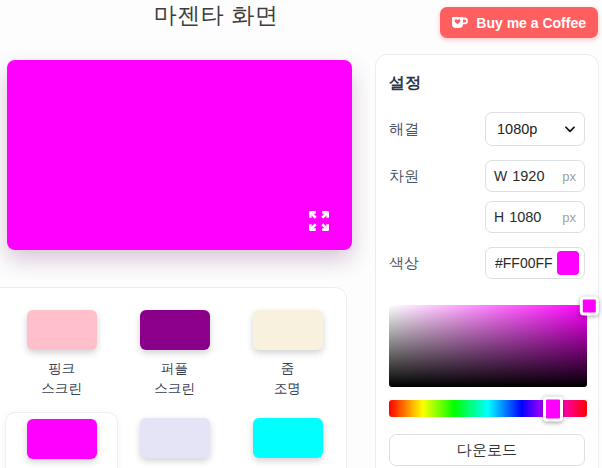 The height and width of the screenshot is (468, 602). I want to click on lavender-swatch, so click(175, 438).